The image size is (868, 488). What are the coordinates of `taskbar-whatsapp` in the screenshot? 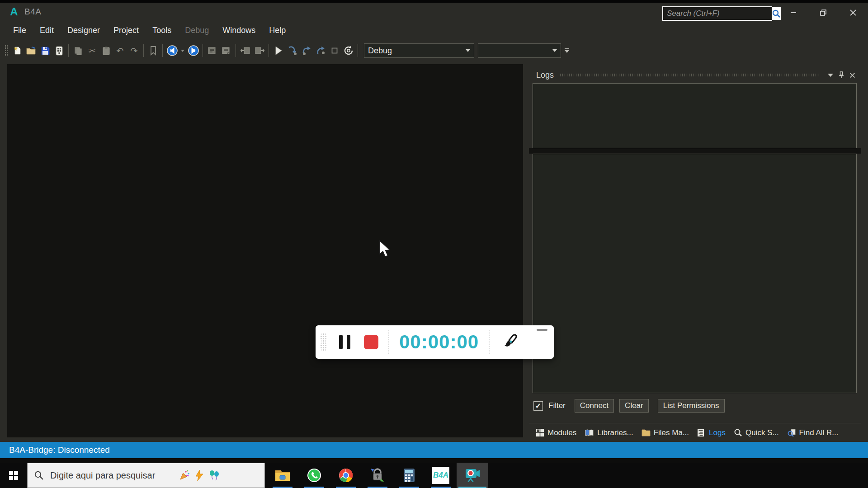 It's located at (314, 475).